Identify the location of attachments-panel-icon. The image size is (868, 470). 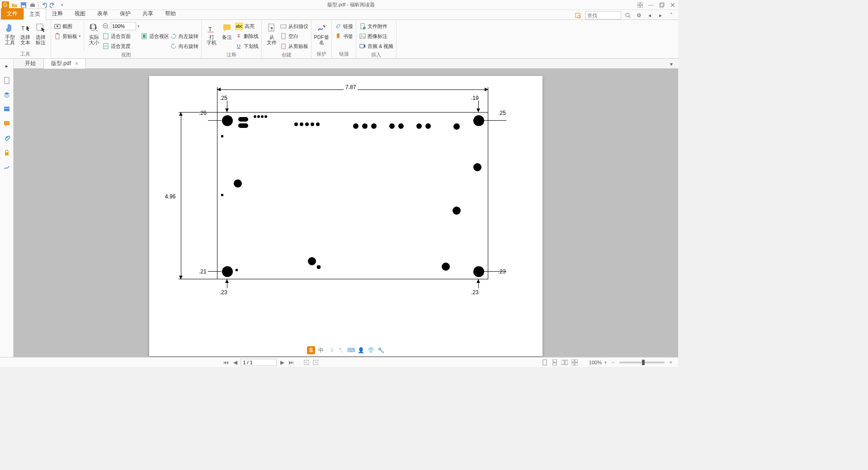
(7, 138).